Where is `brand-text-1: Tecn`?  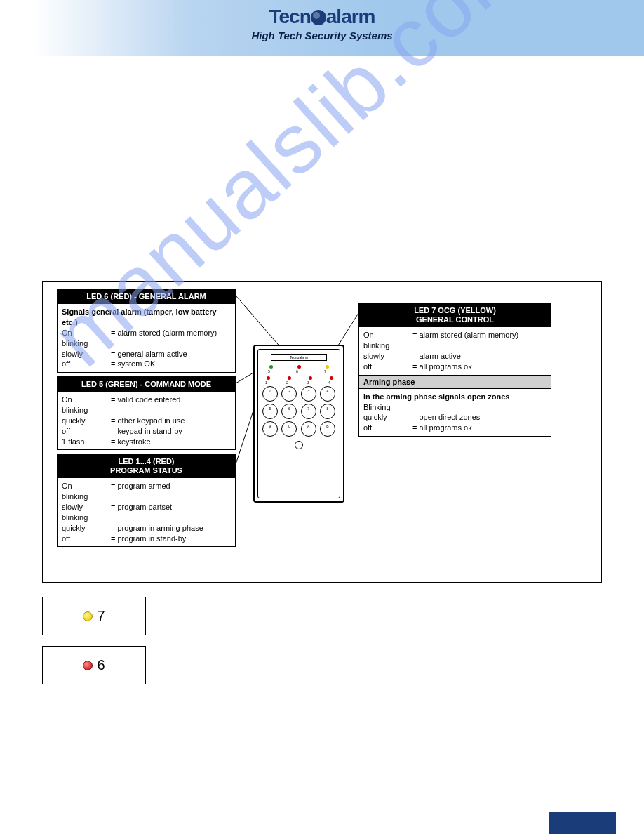
brand-text-1: Tecn is located at coordinates (290, 17).